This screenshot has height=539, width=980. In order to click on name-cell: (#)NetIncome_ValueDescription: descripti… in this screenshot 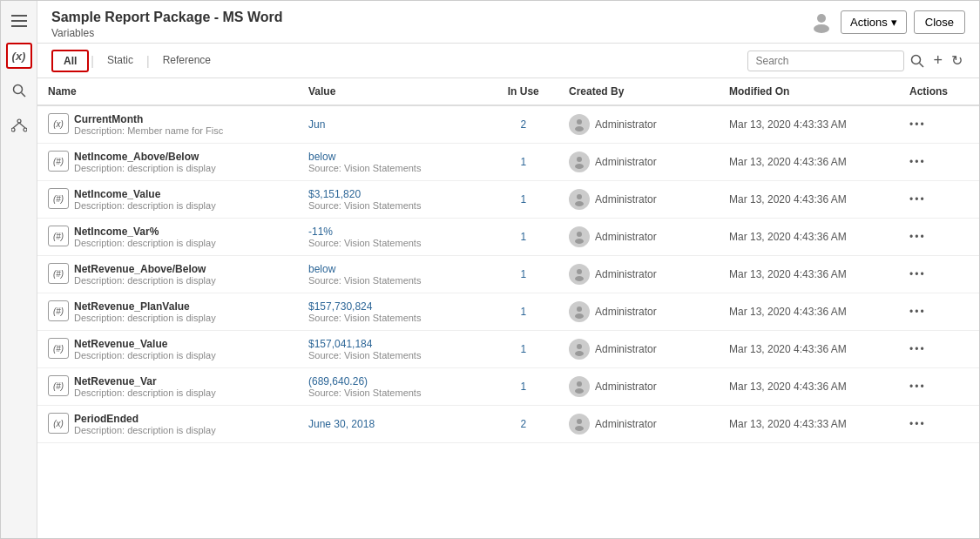, I will do `click(167, 200)`.